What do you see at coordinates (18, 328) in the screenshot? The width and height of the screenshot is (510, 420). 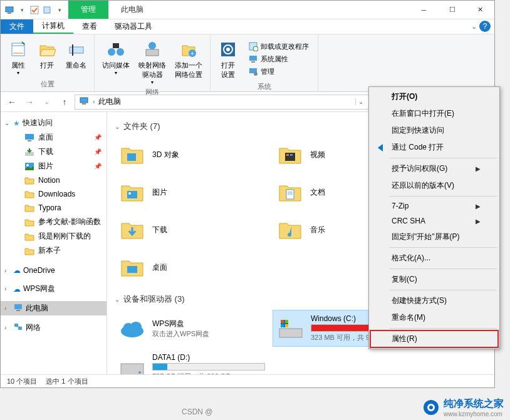 I see `network-icon` at bounding box center [18, 328].